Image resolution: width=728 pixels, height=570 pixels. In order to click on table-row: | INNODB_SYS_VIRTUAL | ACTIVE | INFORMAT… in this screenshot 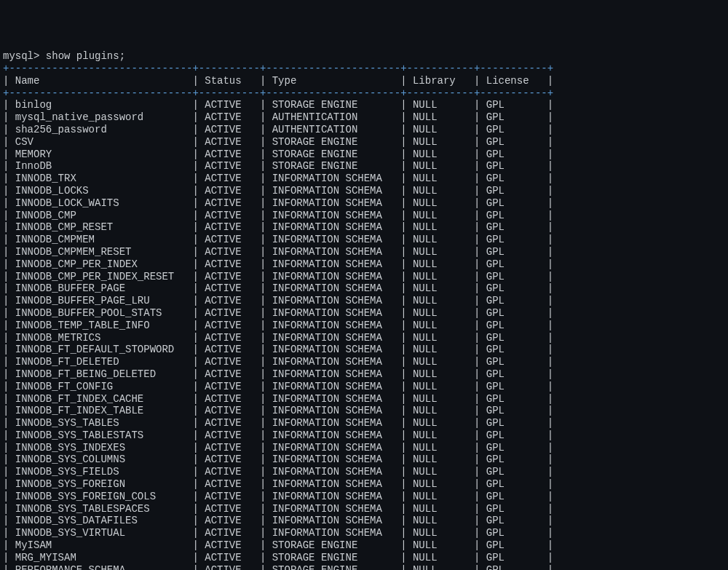, I will do `click(364, 533)`.